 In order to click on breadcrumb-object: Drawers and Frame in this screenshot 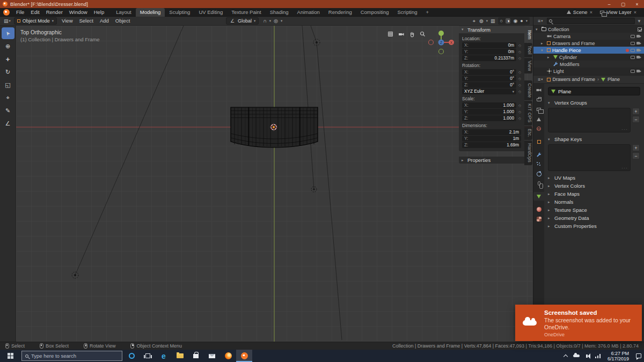, I will do `click(574, 79)`.